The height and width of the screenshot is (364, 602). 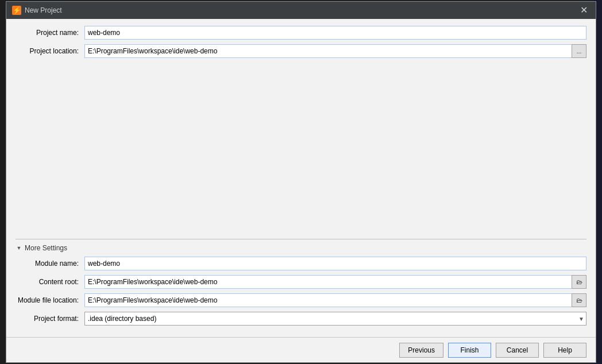 I want to click on project-format-label: Project format:, so click(x=50, y=319).